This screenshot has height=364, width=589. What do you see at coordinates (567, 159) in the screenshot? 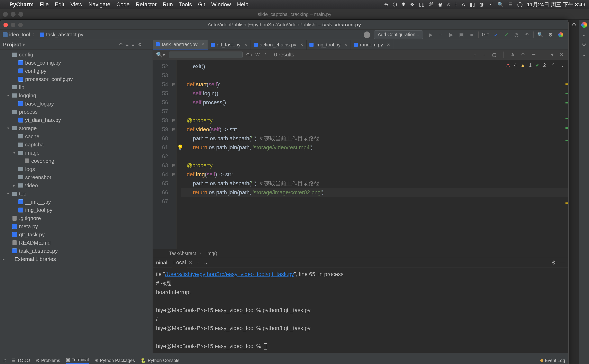
I see `error-stripe` at bounding box center [567, 159].